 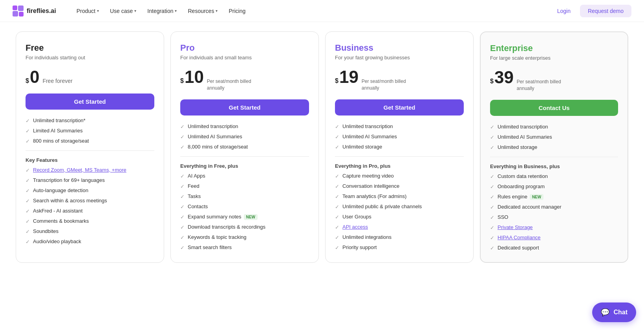 What do you see at coordinates (194, 186) in the screenshot?
I see `feature-text: Feed` at bounding box center [194, 186].